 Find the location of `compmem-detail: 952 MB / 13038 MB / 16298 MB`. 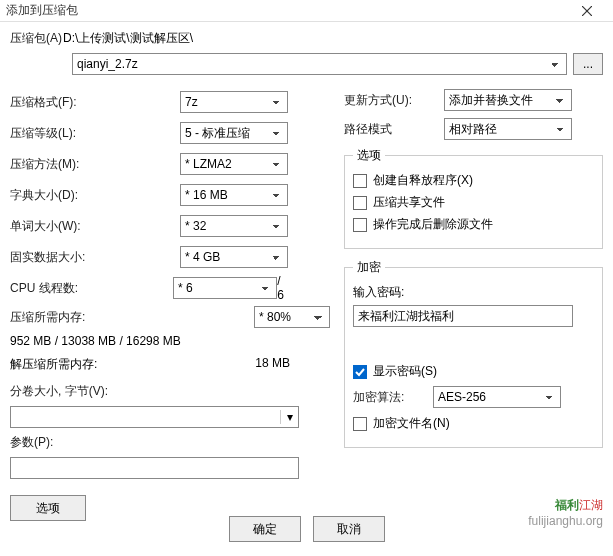

compmem-detail: 952 MB / 13038 MB / 16298 MB is located at coordinates (170, 341).